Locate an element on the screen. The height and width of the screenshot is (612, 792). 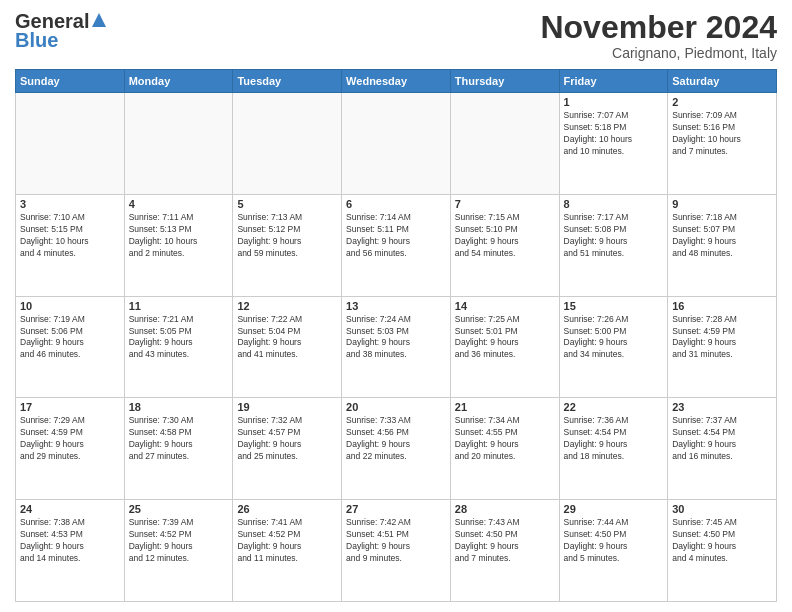
day-info: Sunrise: 7:17 AMSunset: 5:08 PMDaylight:… is located at coordinates (614, 236).